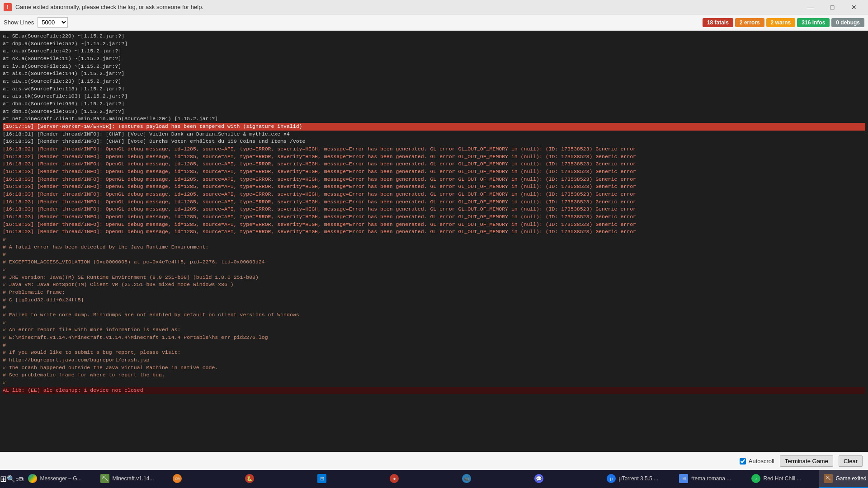 Image resolution: width=868 pixels, height=488 pixels. What do you see at coordinates (711, 479) in the screenshot?
I see `taskbar-app-label-tema: *tema romana ...` at bounding box center [711, 479].